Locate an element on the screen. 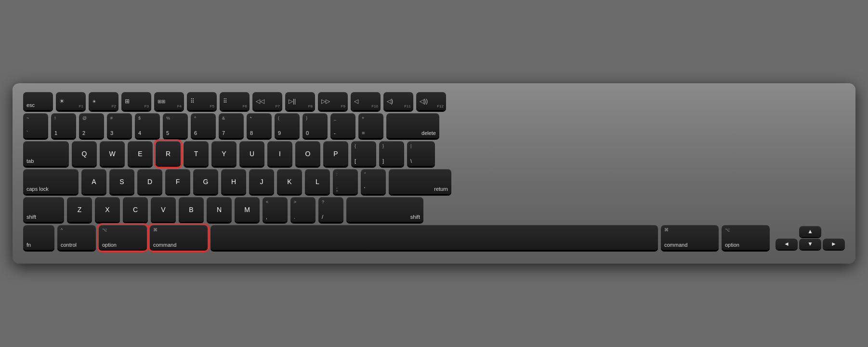  key-backslash-label: \ is located at coordinates (411, 161).